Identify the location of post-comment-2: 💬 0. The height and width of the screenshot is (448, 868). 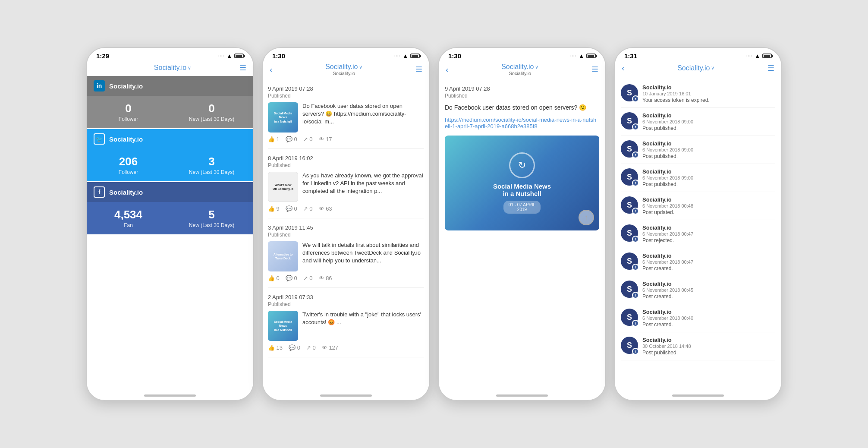
(292, 209).